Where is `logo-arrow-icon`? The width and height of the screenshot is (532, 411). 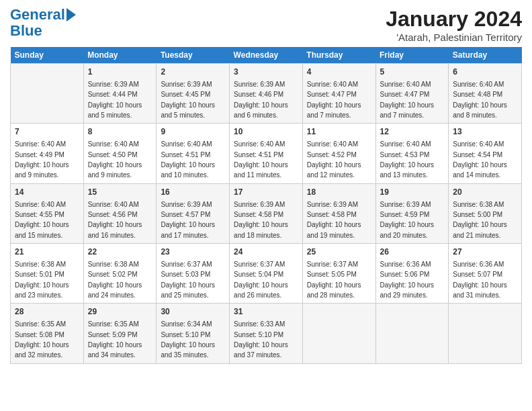
logo-arrow-icon is located at coordinates (71, 15).